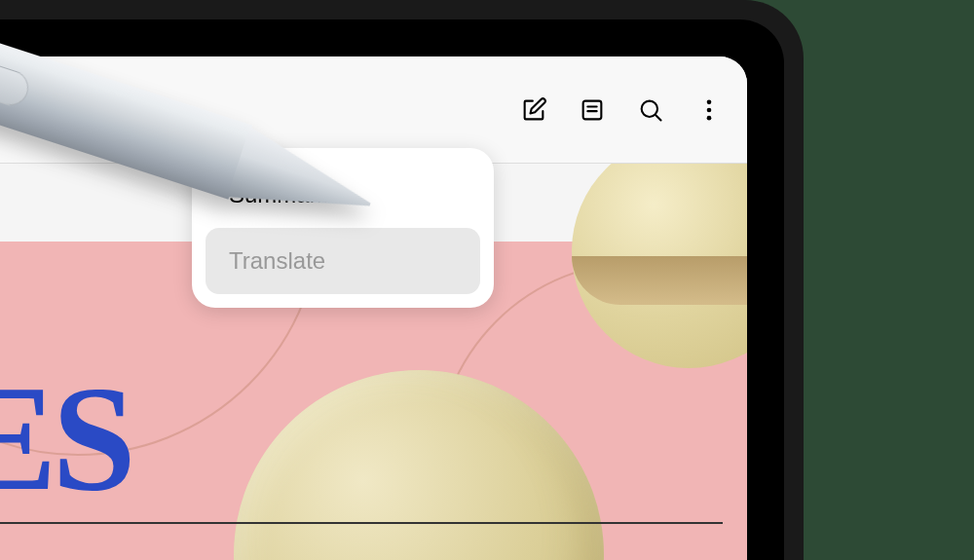 Image resolution: width=974 pixels, height=560 pixels. Describe the element at coordinates (66, 438) in the screenshot. I see `document-title-fragment: ES` at that location.